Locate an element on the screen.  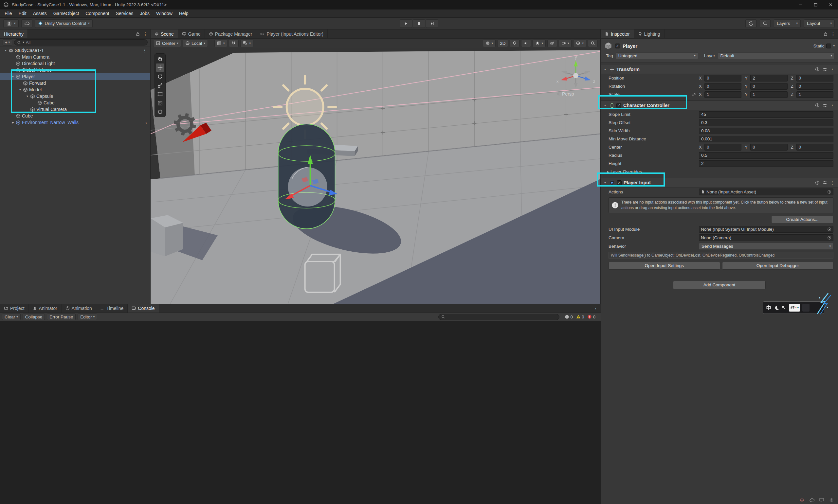
scene-menu-icon: ⋮ is located at coordinates (146, 50).